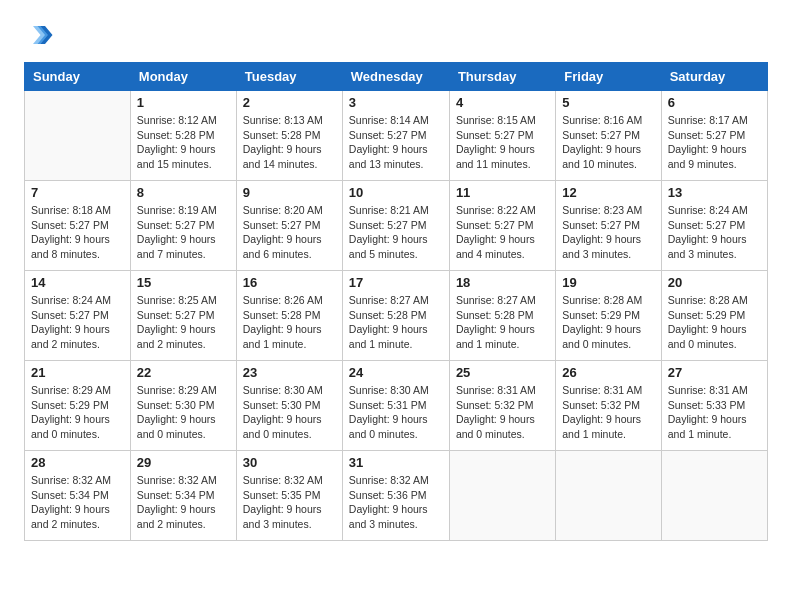  Describe the element at coordinates (714, 372) in the screenshot. I see `day-number: 27` at that location.